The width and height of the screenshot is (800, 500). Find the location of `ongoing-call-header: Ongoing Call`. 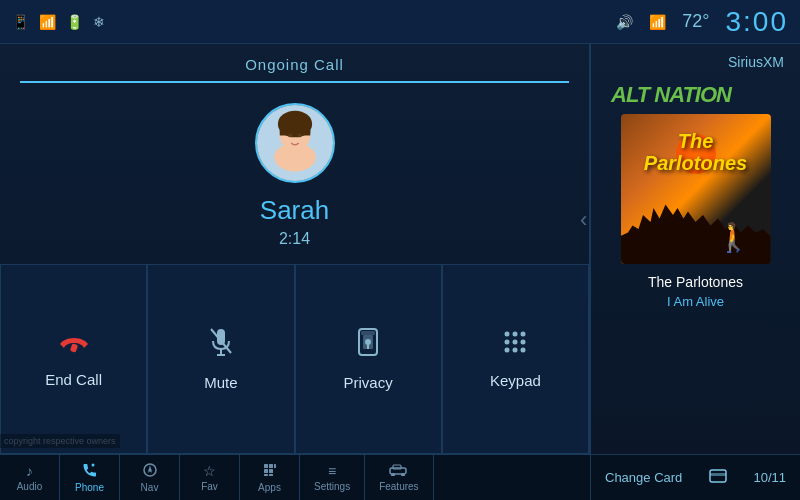

ongoing-call-header: Ongoing Call is located at coordinates (294, 64).